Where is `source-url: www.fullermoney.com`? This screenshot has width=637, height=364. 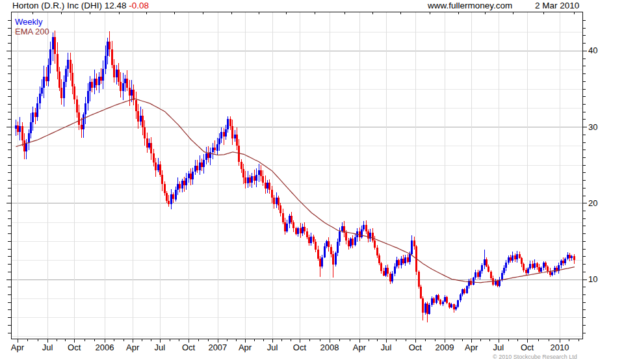
source-url: www.fullermoney.com is located at coordinates (470, 5).